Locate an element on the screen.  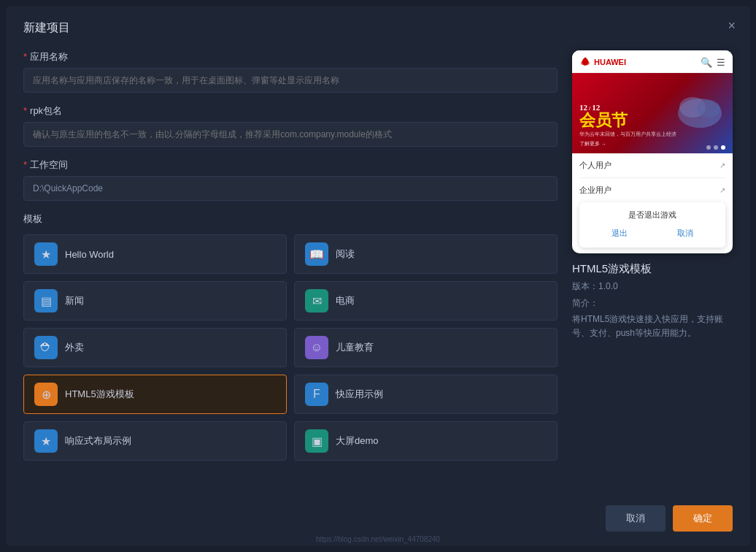
template-icon-ecommerce: ✉ is located at coordinates (317, 301).